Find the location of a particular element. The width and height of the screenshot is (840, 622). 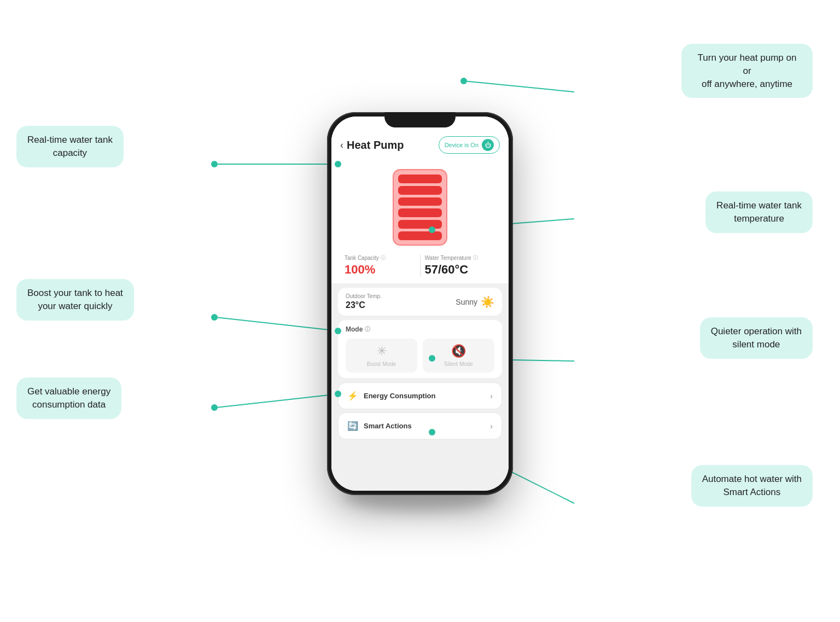

annotation-boost: Boost your tank to heatyour water quickl… is located at coordinates (75, 300).